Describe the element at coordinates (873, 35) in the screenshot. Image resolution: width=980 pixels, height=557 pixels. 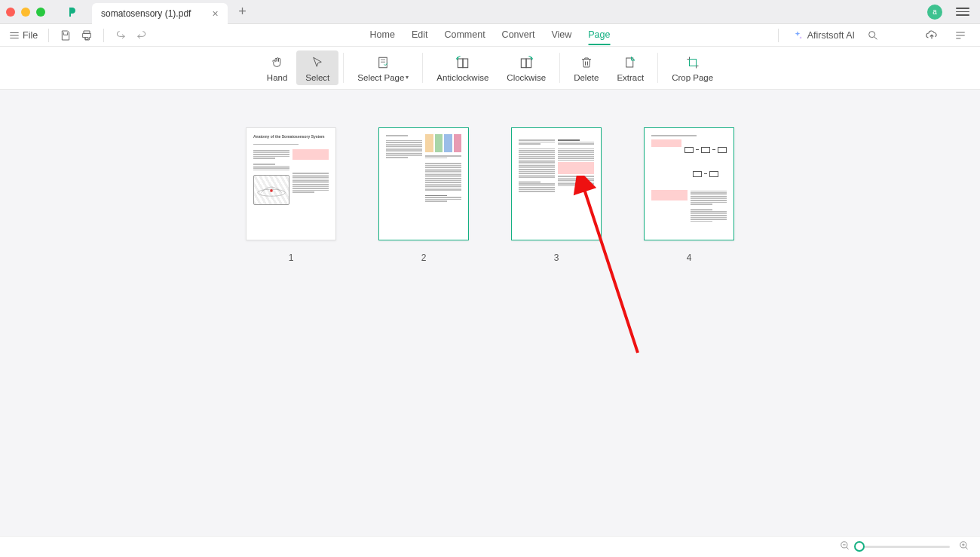
I see `search-icon` at that location.